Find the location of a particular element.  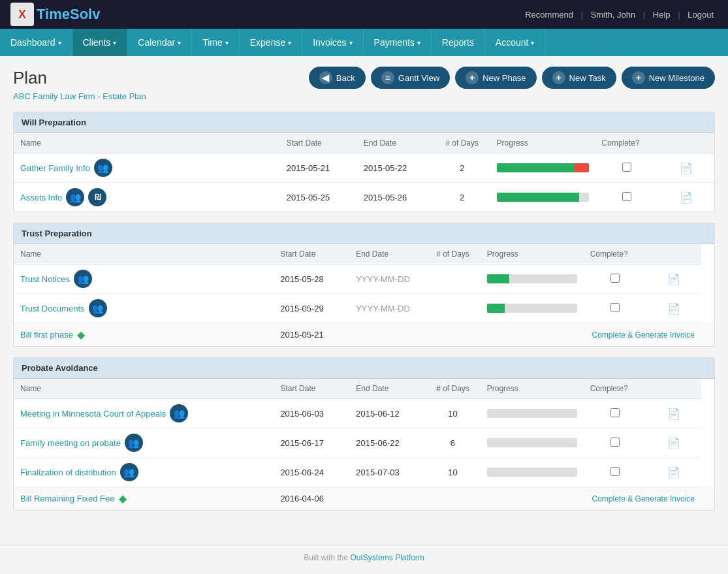

nav-clients: Clients ▾ is located at coordinates (101, 42).